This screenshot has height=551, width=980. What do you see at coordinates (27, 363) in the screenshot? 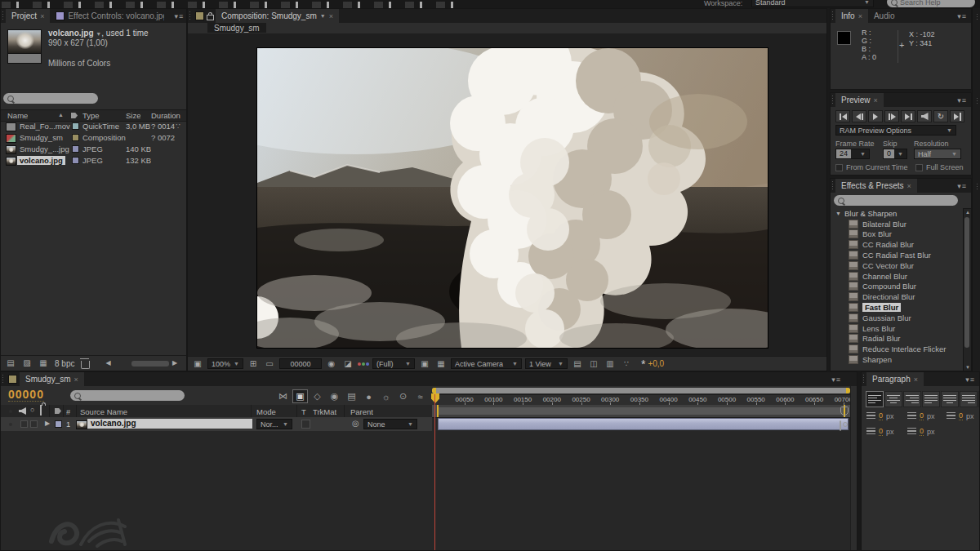
I see `new-folder-icon: ▨` at bounding box center [27, 363].